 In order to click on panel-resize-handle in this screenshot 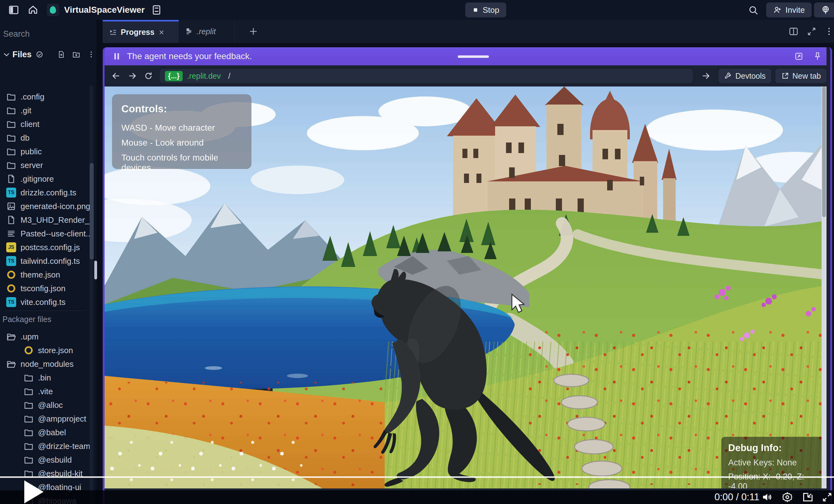, I will do `click(96, 270)`.